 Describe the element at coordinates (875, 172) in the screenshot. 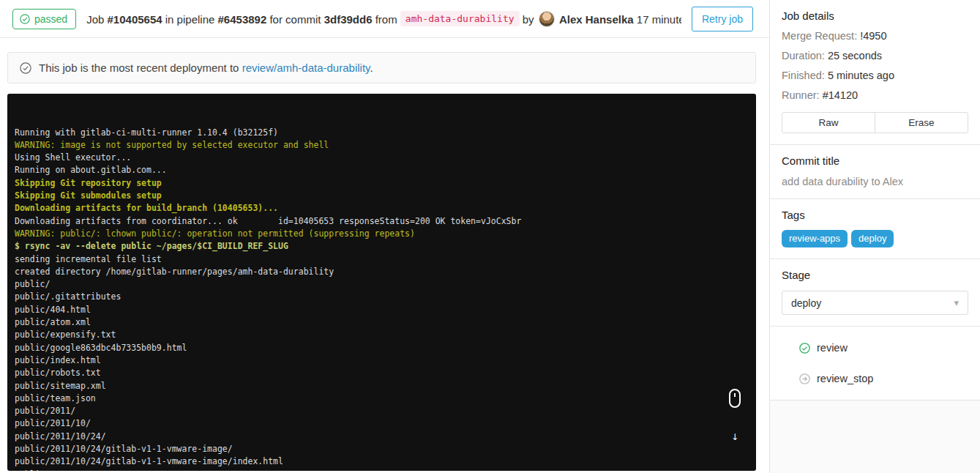

I see `commit-title-section: Commit title add data durability to Alex` at that location.